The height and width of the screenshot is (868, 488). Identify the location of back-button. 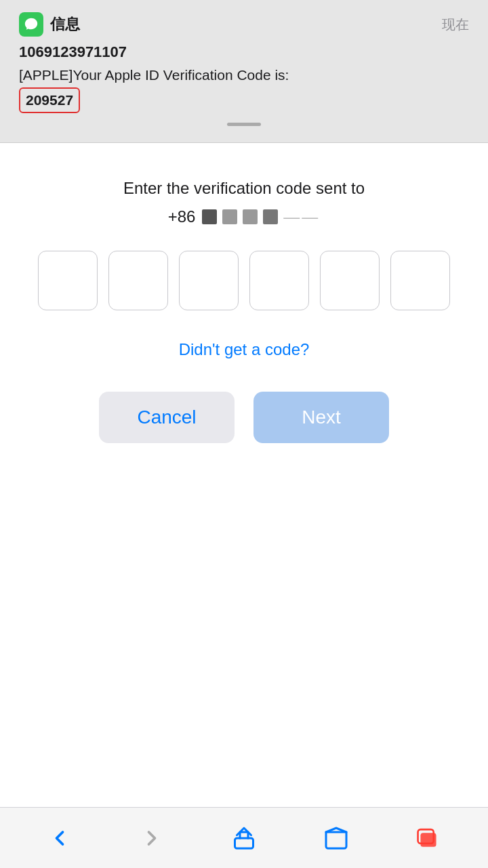
(60, 838).